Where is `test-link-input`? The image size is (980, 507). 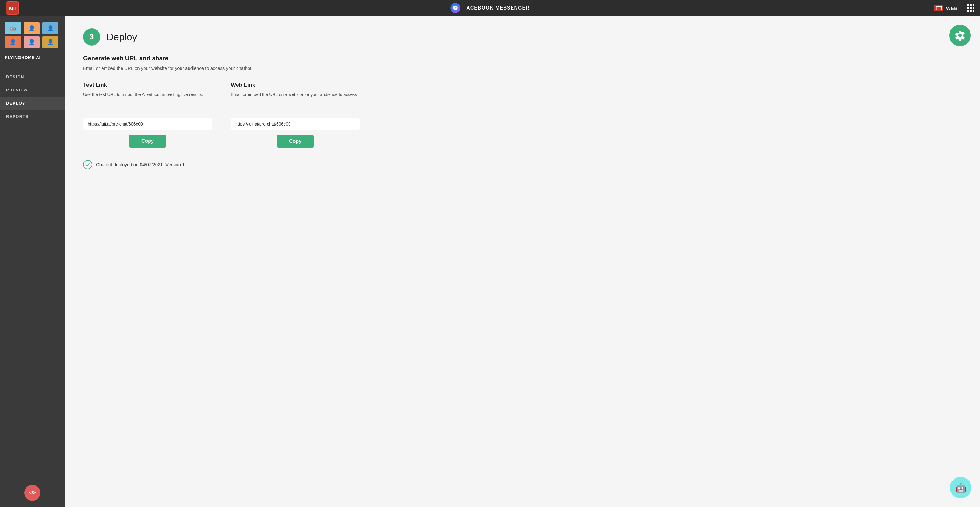
test-link-input is located at coordinates (148, 124).